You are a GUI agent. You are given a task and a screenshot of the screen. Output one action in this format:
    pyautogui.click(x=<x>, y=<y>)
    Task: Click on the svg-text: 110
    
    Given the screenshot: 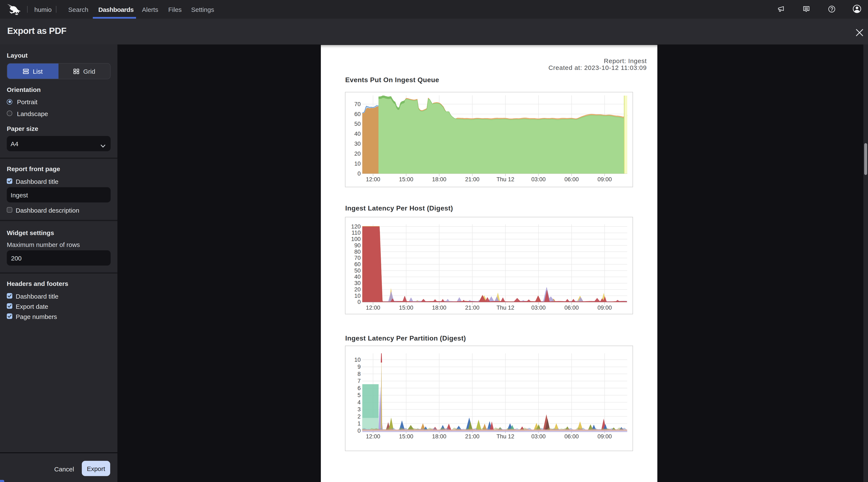 What is the action you would take?
    pyautogui.click(x=356, y=233)
    